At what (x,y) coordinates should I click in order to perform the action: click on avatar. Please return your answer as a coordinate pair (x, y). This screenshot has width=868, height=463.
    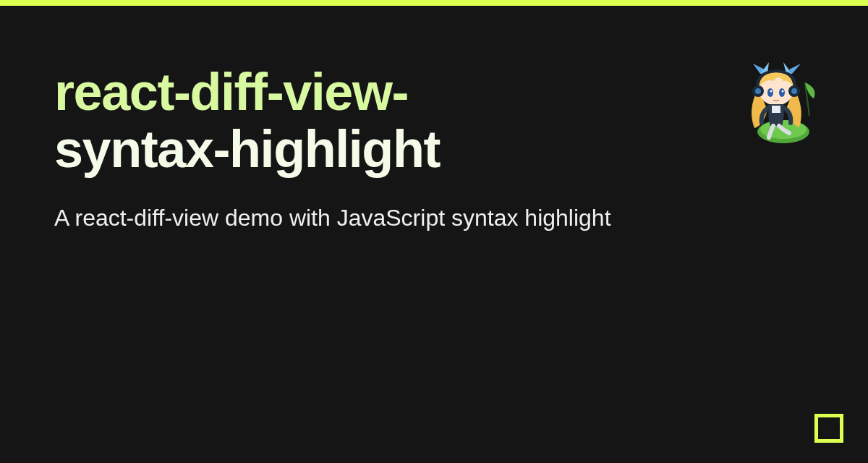
    Looking at the image, I should click on (776, 103).